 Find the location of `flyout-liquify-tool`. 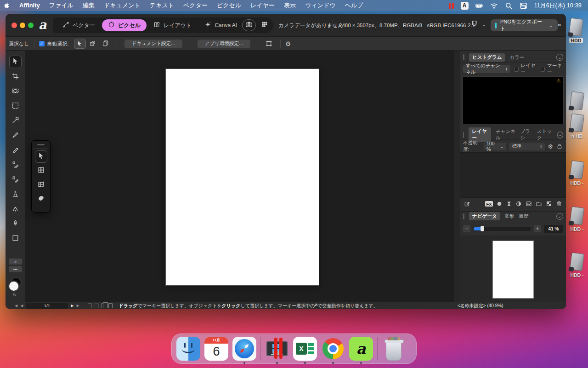

flyout-liquify-tool is located at coordinates (41, 200).